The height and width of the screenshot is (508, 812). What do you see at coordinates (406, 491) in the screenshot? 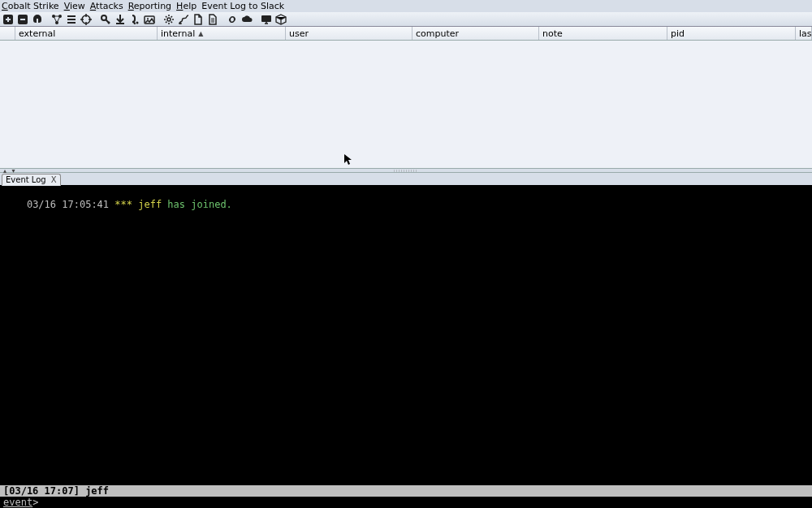
I see `console-status-bar: [03/16 17:07] jeff` at bounding box center [406, 491].